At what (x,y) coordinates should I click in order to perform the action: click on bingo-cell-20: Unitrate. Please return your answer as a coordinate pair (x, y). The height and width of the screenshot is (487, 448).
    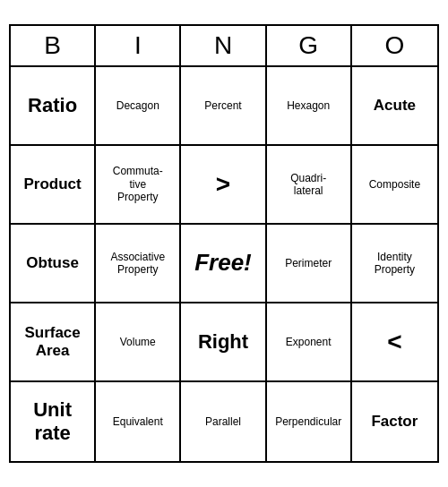
    Looking at the image, I should click on (54, 422).